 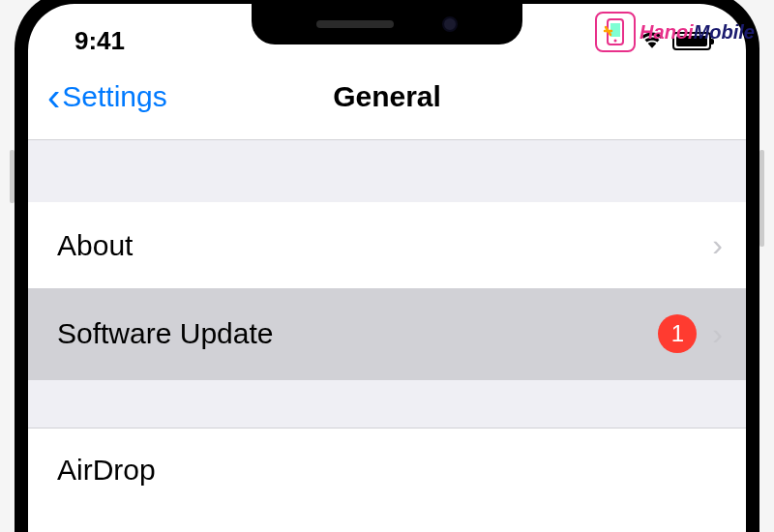 What do you see at coordinates (450, 24) in the screenshot?
I see `front-camera` at bounding box center [450, 24].